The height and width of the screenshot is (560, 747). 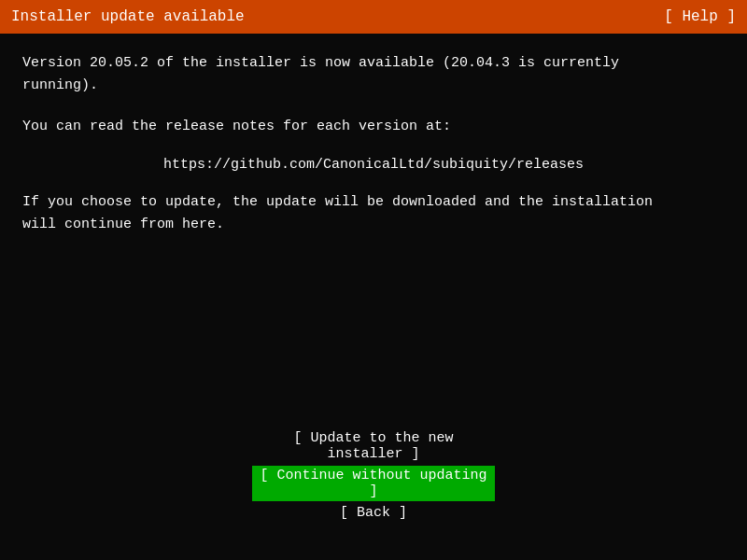 What do you see at coordinates (374, 513) in the screenshot?
I see `back-button: [ Back ]` at bounding box center [374, 513].